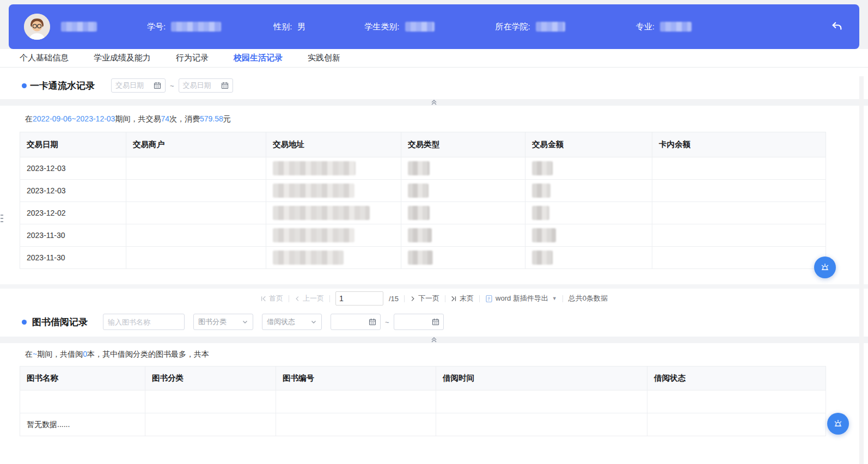 Image resolution: width=868 pixels, height=464 pixels. I want to click on back-button, so click(837, 27).